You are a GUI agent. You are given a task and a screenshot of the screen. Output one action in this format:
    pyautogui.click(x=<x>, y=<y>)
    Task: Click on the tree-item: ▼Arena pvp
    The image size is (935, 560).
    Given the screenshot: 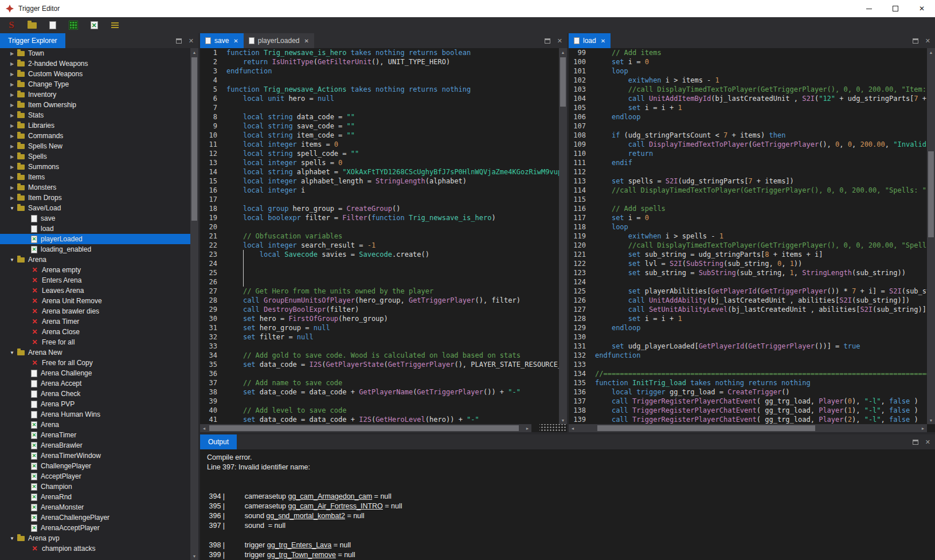 What is the action you would take?
    pyautogui.click(x=95, y=538)
    